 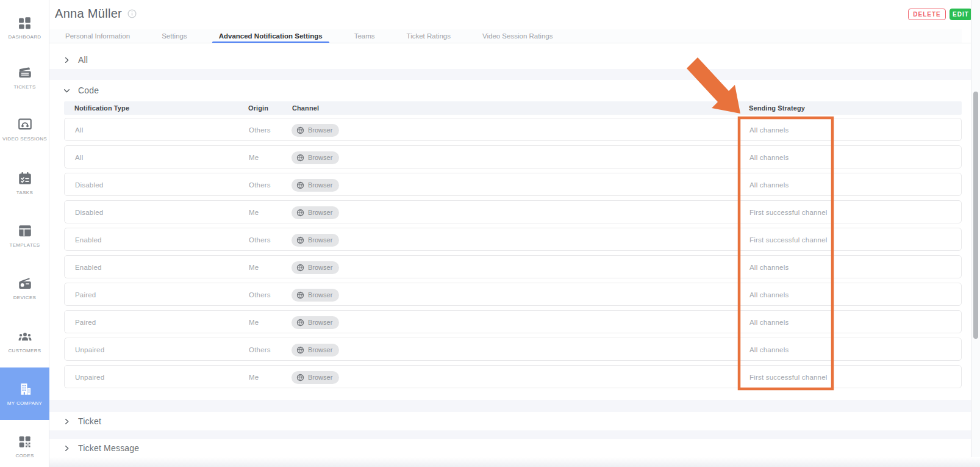 What do you see at coordinates (24, 129) in the screenshot?
I see `sidebar-item-video-sessions: VIDEO SESSIONS` at bounding box center [24, 129].